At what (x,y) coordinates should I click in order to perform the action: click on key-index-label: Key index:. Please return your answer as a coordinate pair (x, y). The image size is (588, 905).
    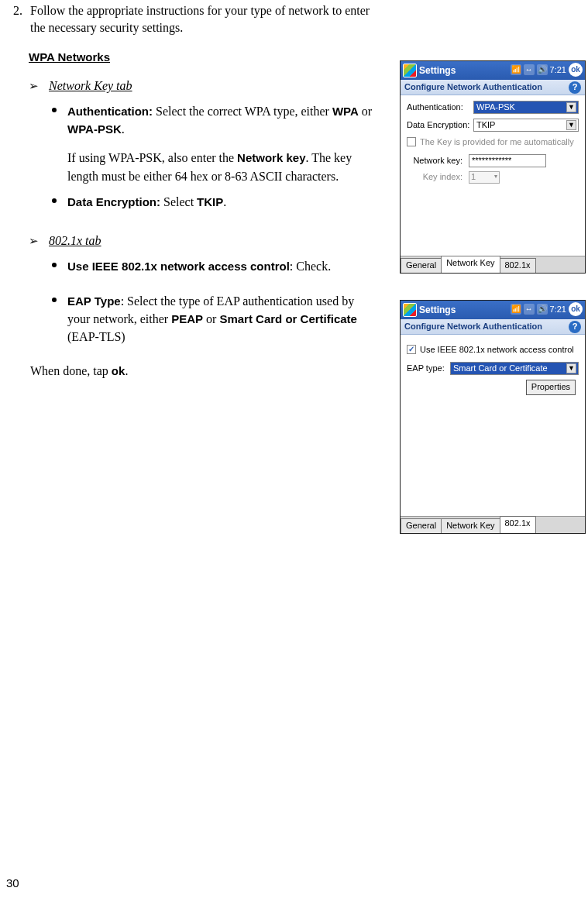
    Looking at the image, I should click on (438, 177).